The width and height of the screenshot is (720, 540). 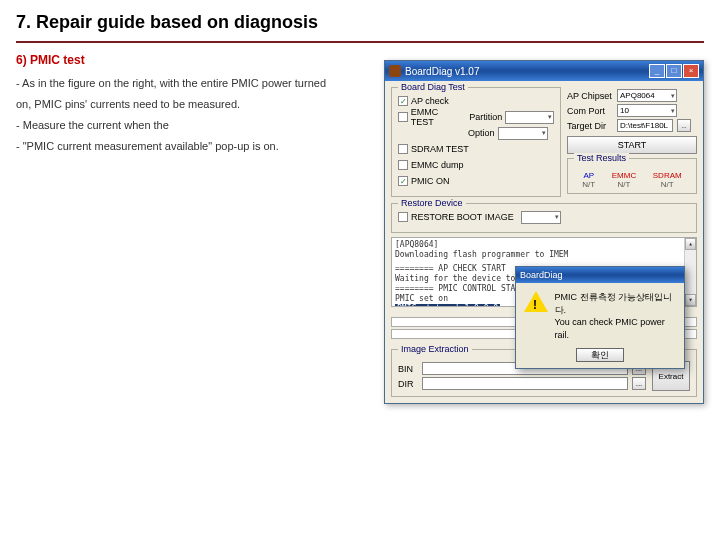 What do you see at coordinates (360, 42) in the screenshot?
I see `title-divider` at bounding box center [360, 42].